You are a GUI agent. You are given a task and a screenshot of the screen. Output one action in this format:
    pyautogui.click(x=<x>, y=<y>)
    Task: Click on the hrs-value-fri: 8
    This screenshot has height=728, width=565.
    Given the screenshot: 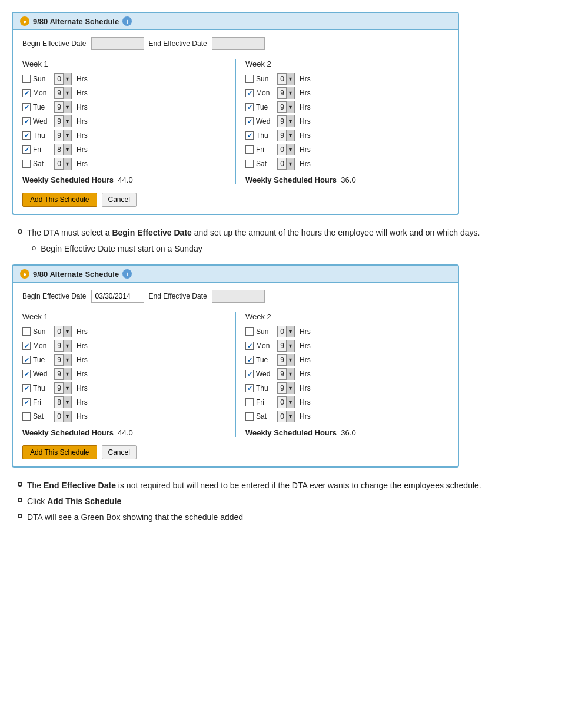 What is the action you would take?
    pyautogui.click(x=59, y=402)
    